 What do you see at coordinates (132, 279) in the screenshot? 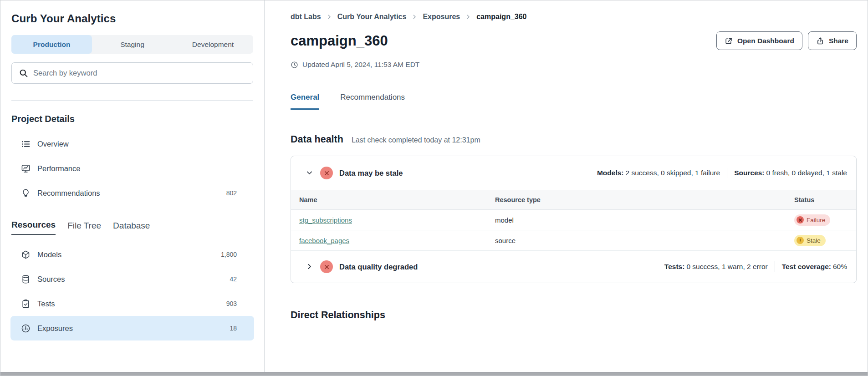
I see `sidebar-item-sources: Sources 42` at bounding box center [132, 279].